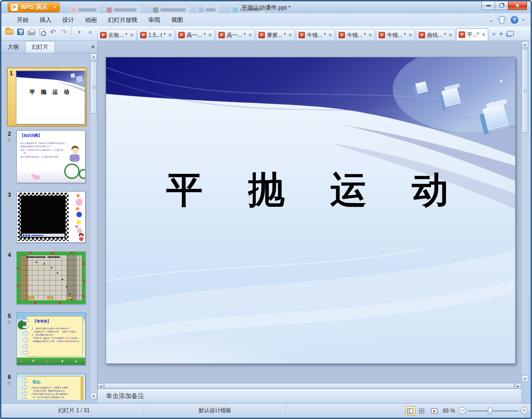 This screenshot has width=532, height=419. Describe the element at coordinates (436, 35) in the screenshot. I see `doc-tab: P曲线... *×` at that location.